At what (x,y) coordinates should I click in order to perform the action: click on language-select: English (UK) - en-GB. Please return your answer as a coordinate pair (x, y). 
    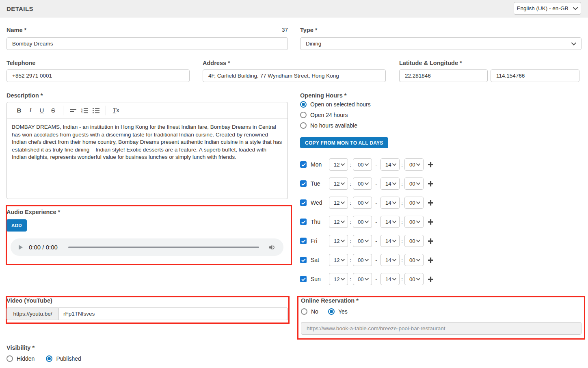
    Looking at the image, I should click on (547, 8).